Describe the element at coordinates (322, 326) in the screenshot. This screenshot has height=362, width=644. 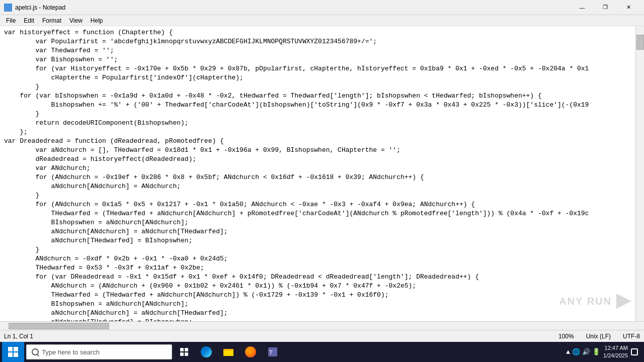
I see `horizontal-scrollbar` at that location.